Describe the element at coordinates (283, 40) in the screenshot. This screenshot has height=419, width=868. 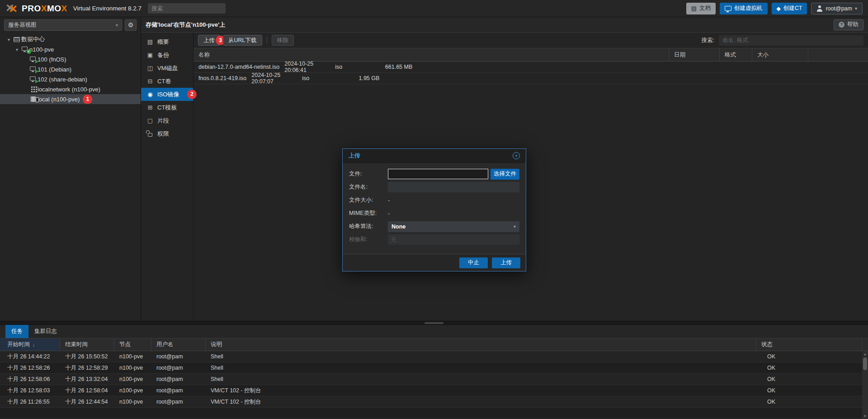
I see `remove-button: 移除` at that location.